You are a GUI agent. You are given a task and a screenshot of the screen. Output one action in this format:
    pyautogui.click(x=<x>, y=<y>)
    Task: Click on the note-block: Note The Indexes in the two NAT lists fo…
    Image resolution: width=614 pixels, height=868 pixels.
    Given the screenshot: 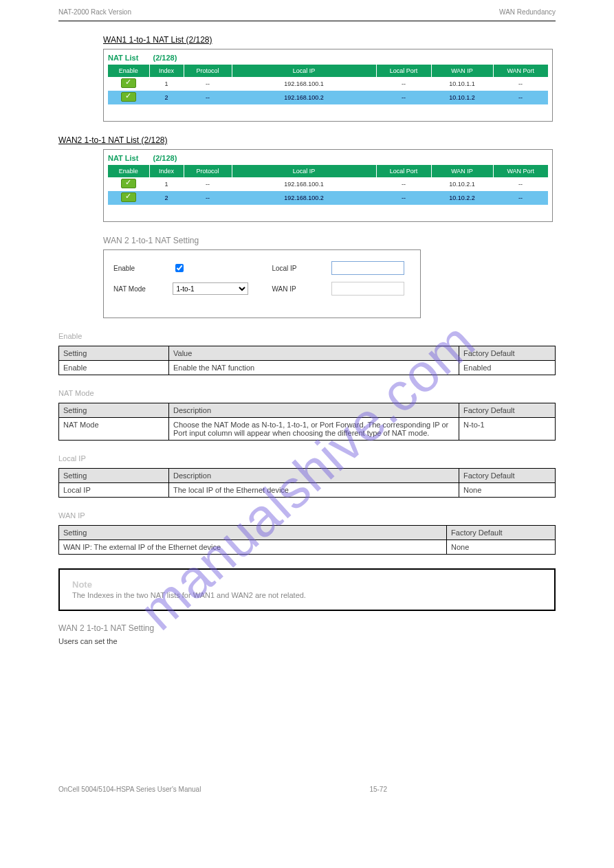 What is the action you would take?
    pyautogui.click(x=307, y=590)
    